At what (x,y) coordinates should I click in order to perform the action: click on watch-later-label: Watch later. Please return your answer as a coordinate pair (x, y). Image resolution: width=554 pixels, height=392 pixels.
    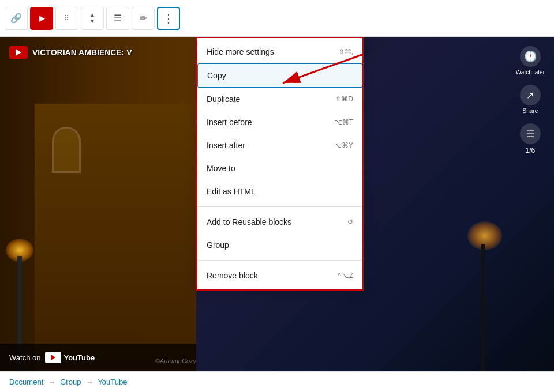
    Looking at the image, I should click on (530, 73).